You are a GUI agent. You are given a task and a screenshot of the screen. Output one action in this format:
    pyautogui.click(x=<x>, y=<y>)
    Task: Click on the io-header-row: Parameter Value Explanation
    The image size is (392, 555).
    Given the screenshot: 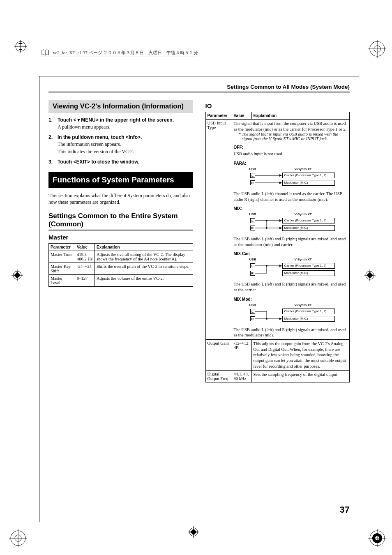 What is the action you would take?
    pyautogui.click(x=278, y=116)
    